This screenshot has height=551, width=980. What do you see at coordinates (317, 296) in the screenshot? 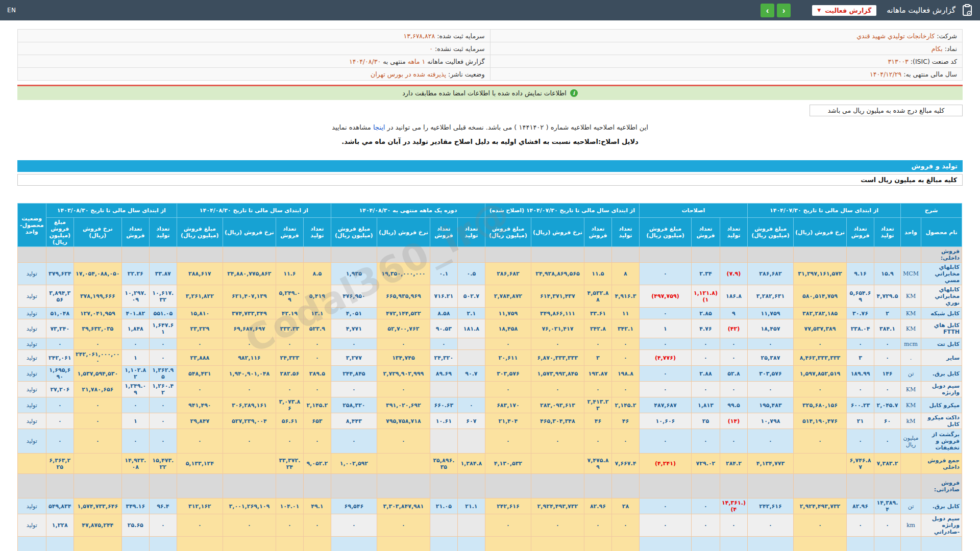
I see `cell-value: ۵,۴۱۹` at bounding box center [317, 296].